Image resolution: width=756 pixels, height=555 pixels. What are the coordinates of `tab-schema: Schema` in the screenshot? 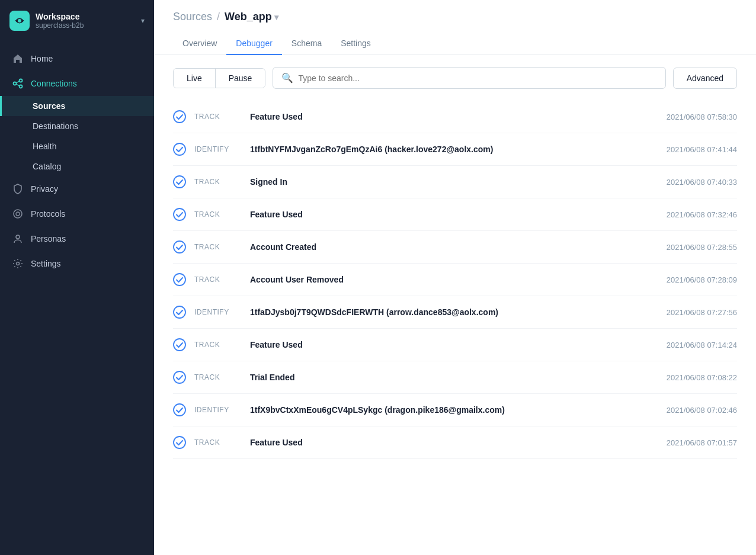 It's located at (307, 44).